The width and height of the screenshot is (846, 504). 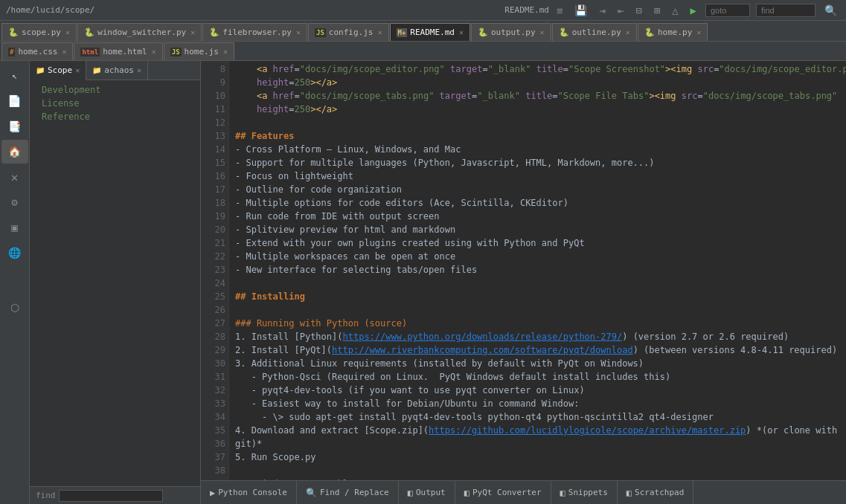 I want to click on tab-output-py: 🐍 output.py ✕, so click(x=511, y=32).